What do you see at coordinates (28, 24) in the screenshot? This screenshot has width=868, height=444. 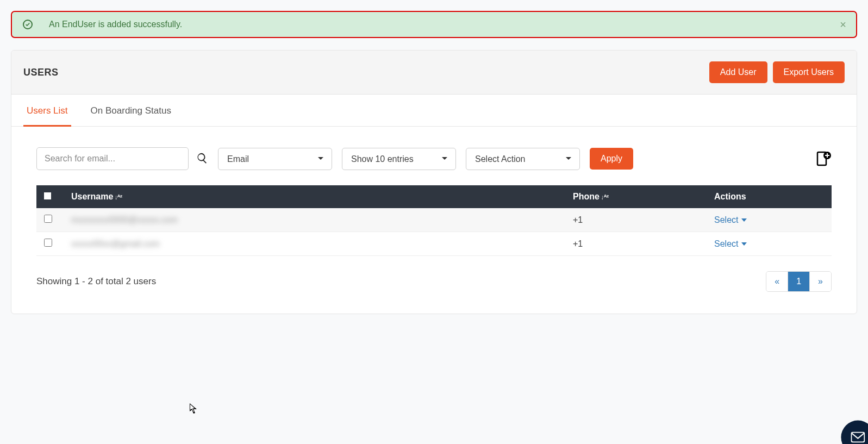 I see `check-circle-icon` at bounding box center [28, 24].